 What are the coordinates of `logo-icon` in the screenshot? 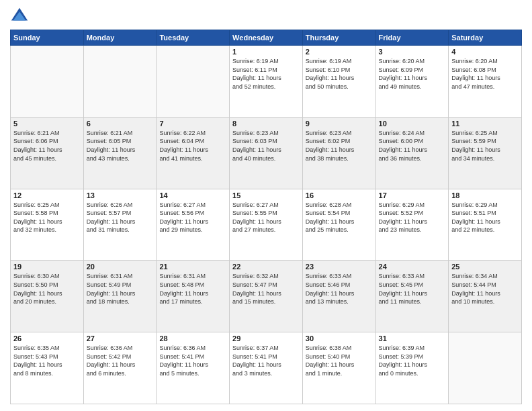 It's located at (19, 16).